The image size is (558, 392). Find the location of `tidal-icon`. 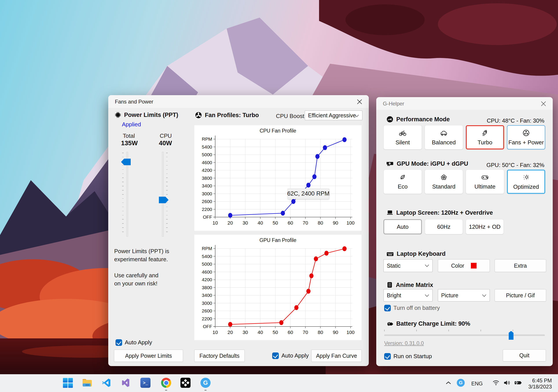

tidal-icon is located at coordinates (185, 383).